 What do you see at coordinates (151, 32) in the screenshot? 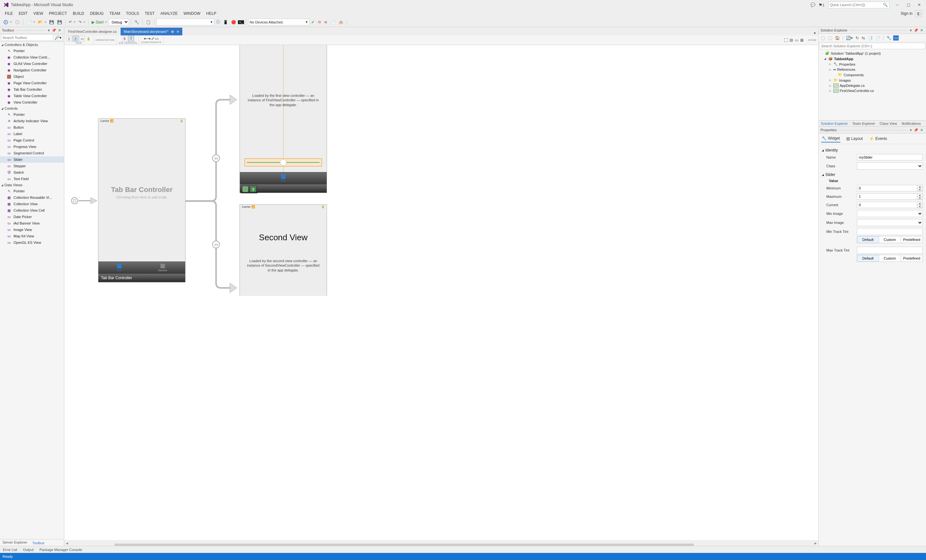
I see `doctab-storyboard: MainStoryboard.storyboard* ⊕ ✕` at bounding box center [151, 32].